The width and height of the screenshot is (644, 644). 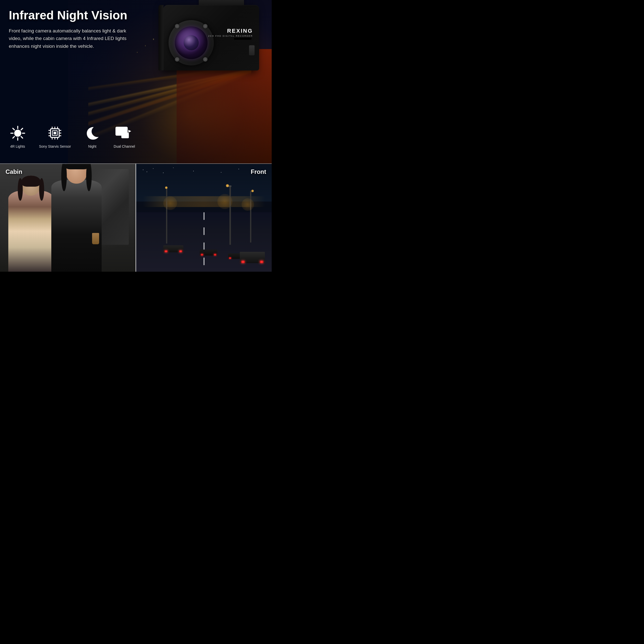 I want to click on chip-icon-container, so click(x=55, y=133).